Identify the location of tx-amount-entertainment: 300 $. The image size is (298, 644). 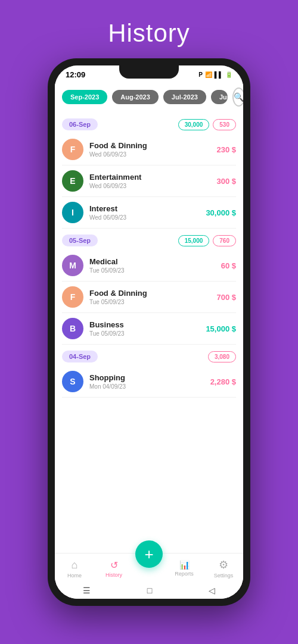
(226, 181).